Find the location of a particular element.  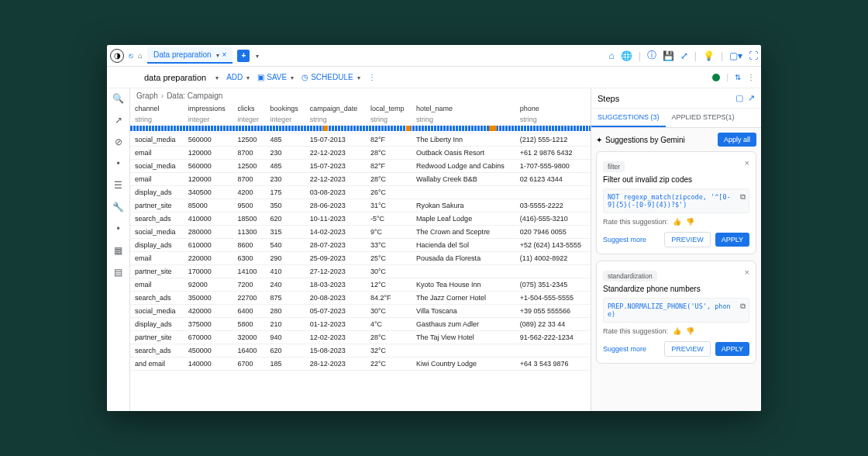

wrench-icon: 🔧 is located at coordinates (118, 207).